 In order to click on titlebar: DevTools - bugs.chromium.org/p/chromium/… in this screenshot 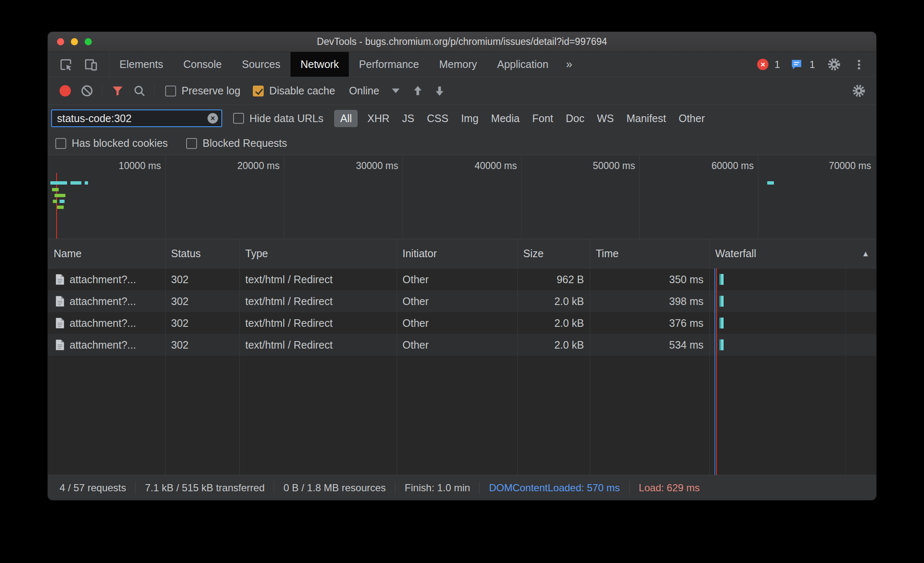, I will do `click(462, 42)`.